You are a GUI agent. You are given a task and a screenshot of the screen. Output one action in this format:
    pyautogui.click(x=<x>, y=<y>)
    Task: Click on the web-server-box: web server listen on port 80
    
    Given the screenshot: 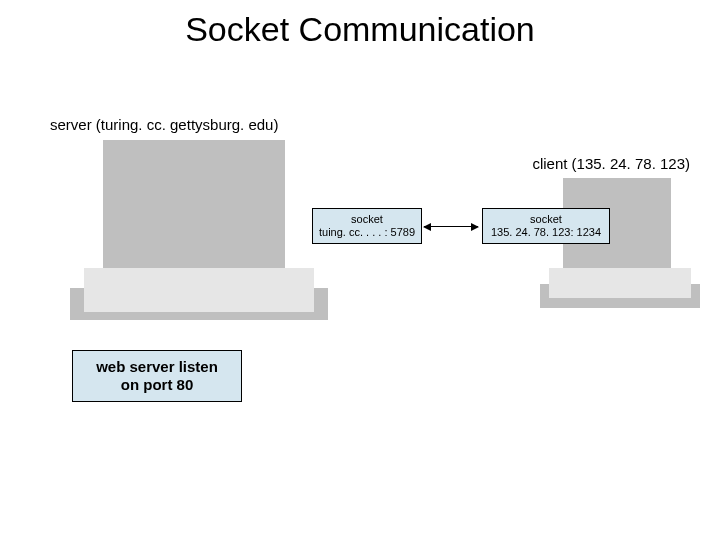 What is the action you would take?
    pyautogui.click(x=157, y=376)
    